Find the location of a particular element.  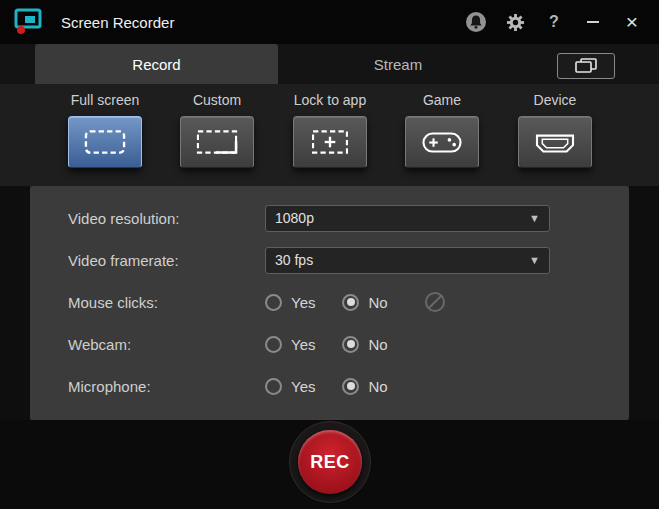

tab-stream: Stream is located at coordinates (398, 64).